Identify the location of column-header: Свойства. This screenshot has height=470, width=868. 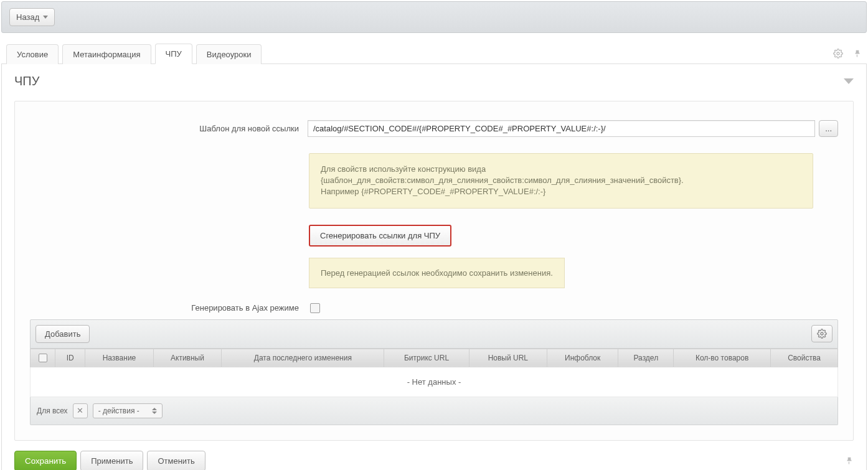
(804, 357).